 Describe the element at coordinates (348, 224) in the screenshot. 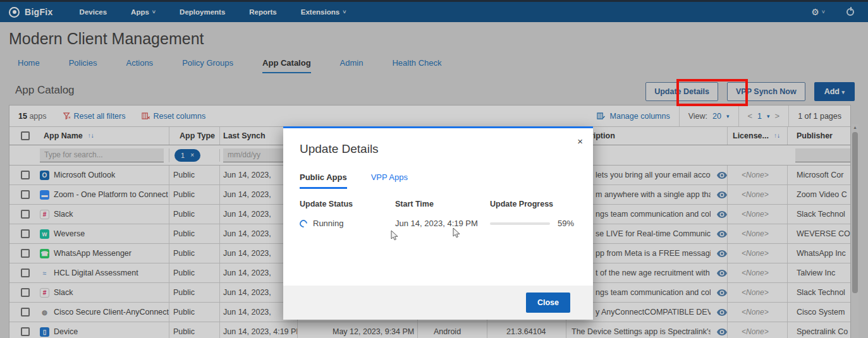

I see `update-status-value: Running` at that location.